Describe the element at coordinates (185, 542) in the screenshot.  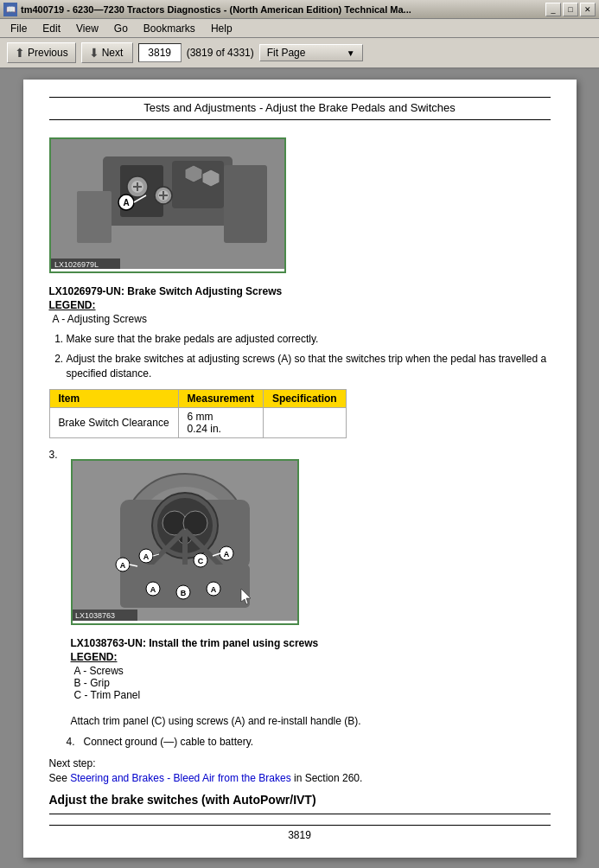
I see `figure2-box: A A C A B` at that location.